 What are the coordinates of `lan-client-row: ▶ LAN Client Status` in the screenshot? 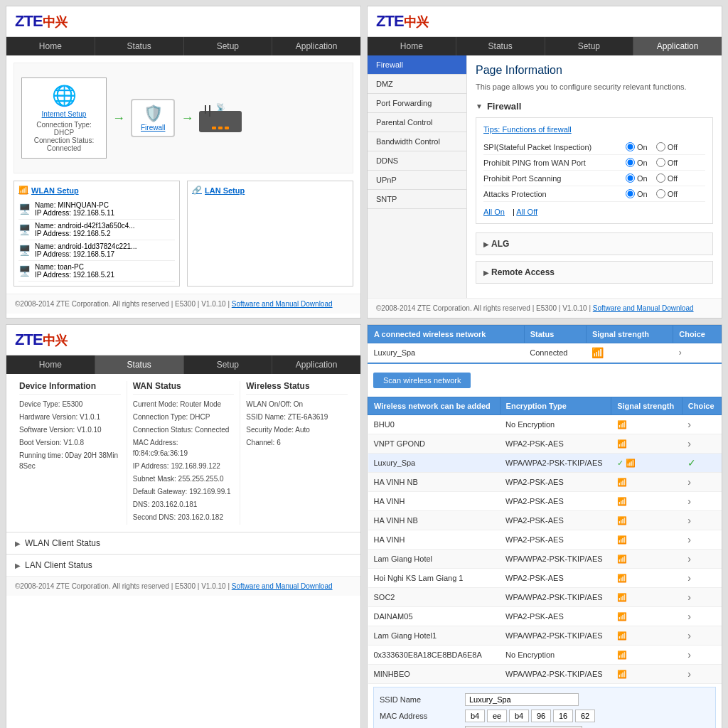 It's located at (183, 564).